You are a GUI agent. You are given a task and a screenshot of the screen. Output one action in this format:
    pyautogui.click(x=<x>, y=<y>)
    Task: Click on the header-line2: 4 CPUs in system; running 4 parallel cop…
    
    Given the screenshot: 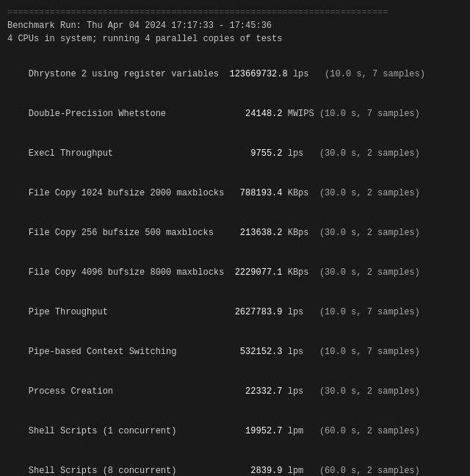 What is the action you would take?
    pyautogui.click(x=235, y=39)
    